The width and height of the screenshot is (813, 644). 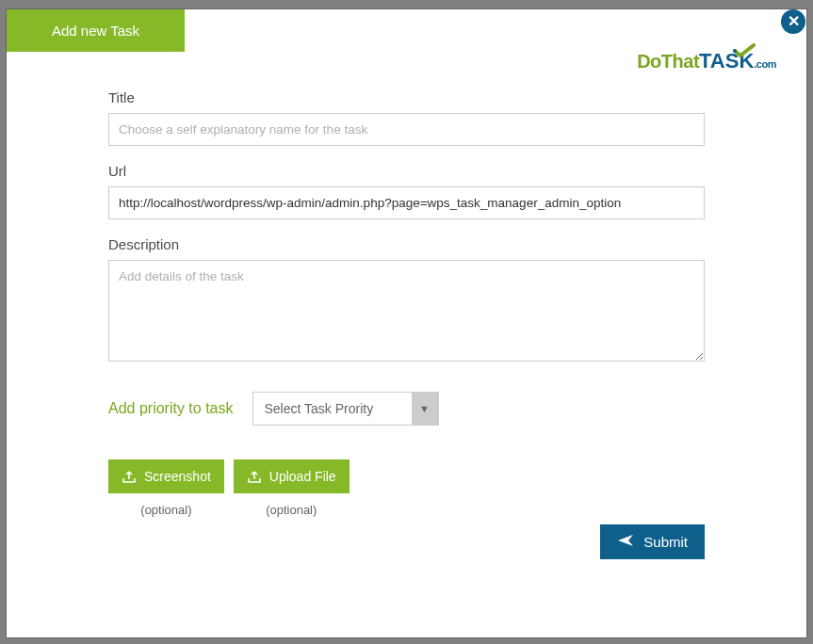 What do you see at coordinates (407, 542) in the screenshot?
I see `submit-row: Submit` at bounding box center [407, 542].